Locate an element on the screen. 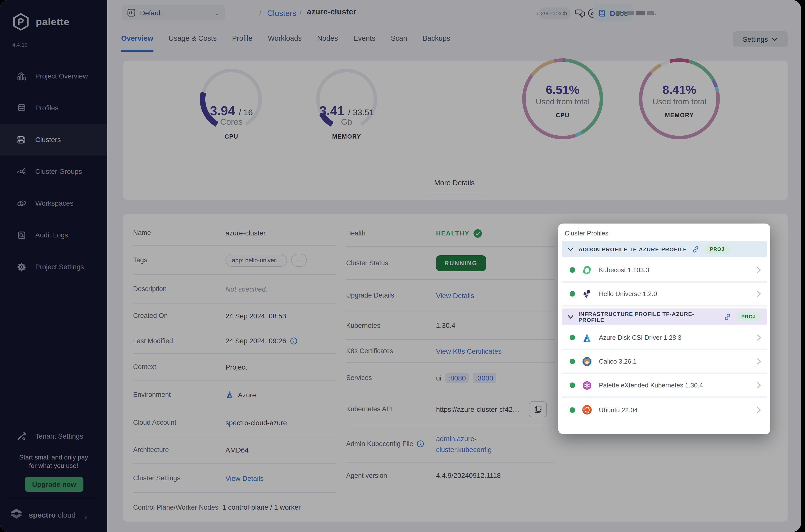 The height and width of the screenshot is (532, 805). addon-profile-header: ADDON PROFILE TF-AZURE-PROFILE PROJ is located at coordinates (664, 249).